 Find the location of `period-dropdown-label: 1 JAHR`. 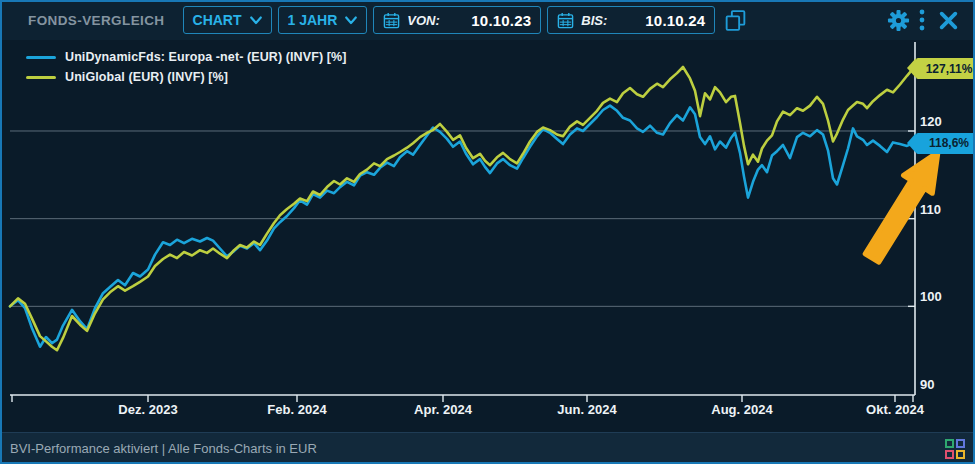

period-dropdown-label: 1 JAHR is located at coordinates (313, 20).